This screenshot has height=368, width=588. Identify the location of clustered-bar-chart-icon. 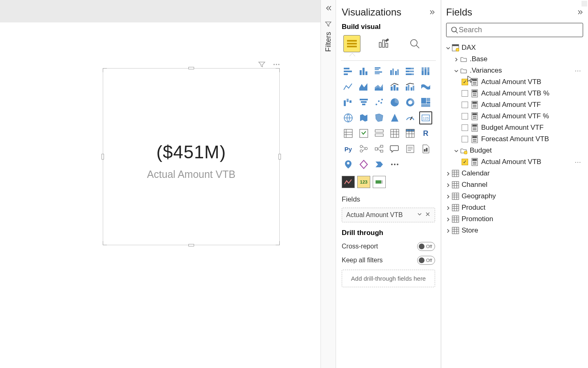
(379, 71).